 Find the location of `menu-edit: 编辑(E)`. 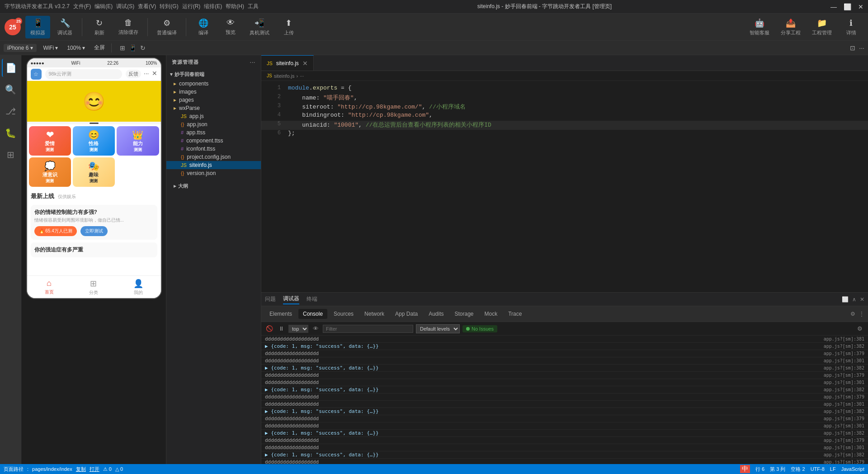

menu-edit: 编辑(E) is located at coordinates (104, 6).